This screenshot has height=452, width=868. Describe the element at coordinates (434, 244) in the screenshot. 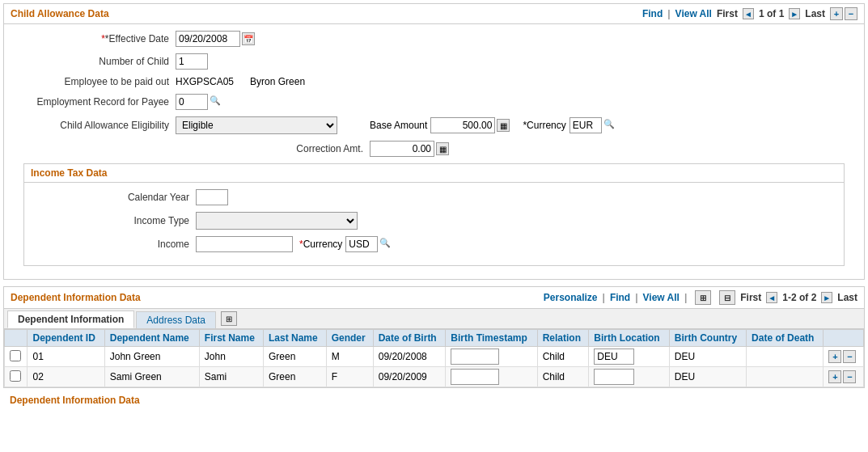

I see `income-row: Income *Currency 🔍` at that location.